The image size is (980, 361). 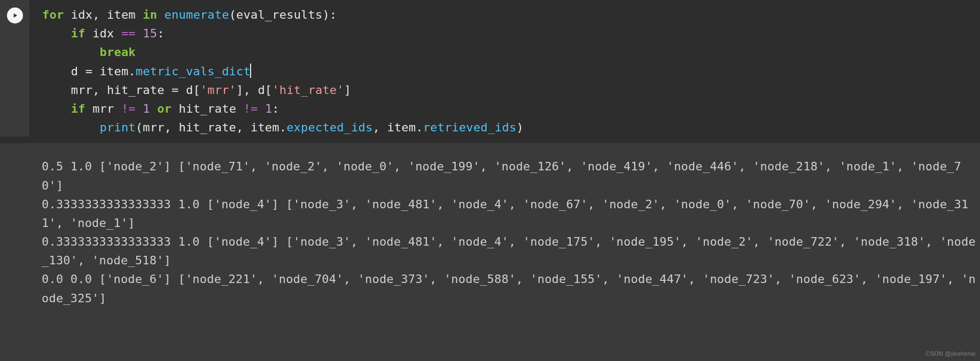 I want to click on watermark: CSDN @jieshenai, so click(x=951, y=354).